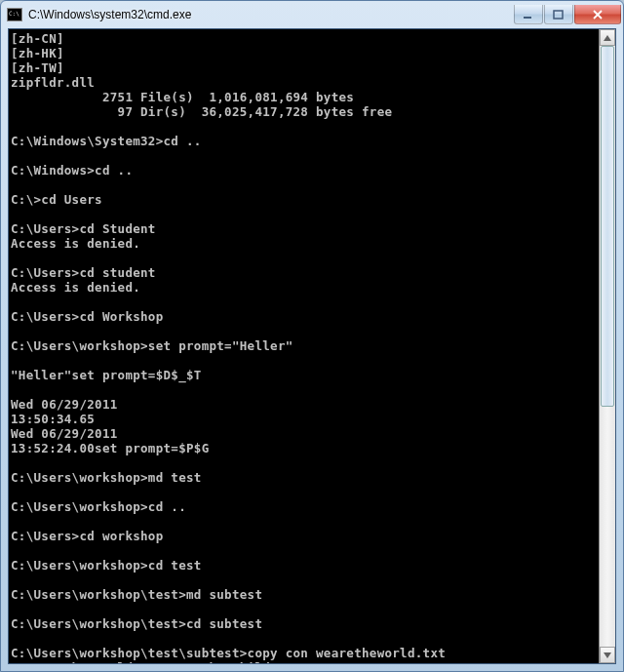  What do you see at coordinates (271, 15) in the screenshot?
I see `window-title: C:\Windows\system32\cmd.exe` at bounding box center [271, 15].